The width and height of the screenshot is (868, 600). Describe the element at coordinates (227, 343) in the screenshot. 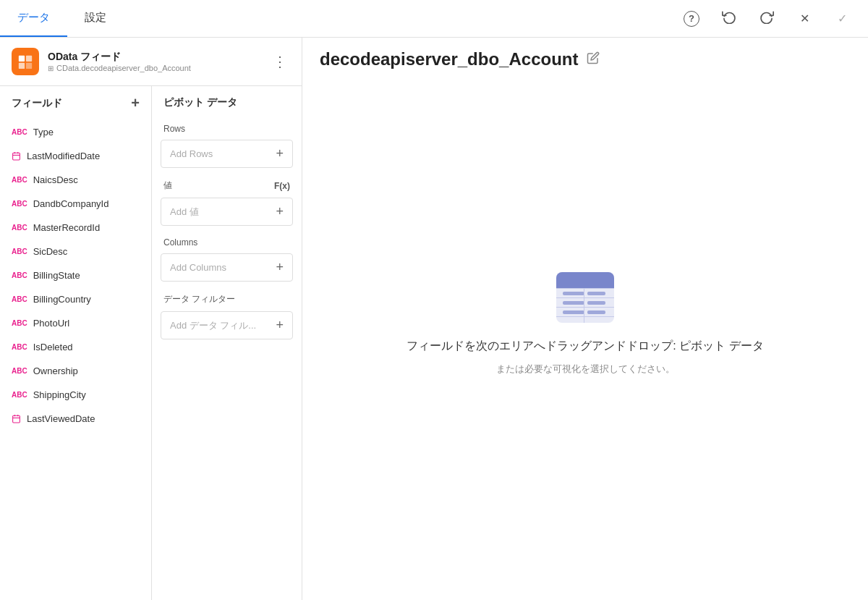

I see `pivot-column: ピボット データ Rows Add Rows + 値 F(x) Add 値 +` at that location.